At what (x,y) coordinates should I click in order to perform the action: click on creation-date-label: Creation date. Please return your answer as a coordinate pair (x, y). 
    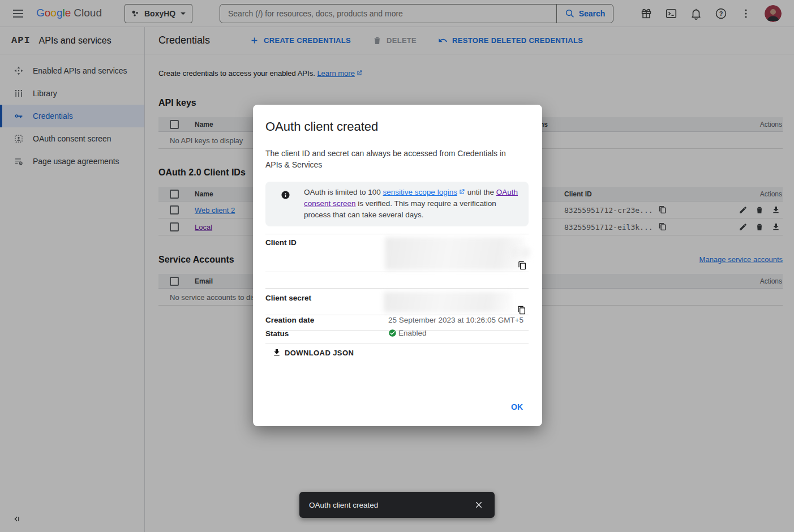
    Looking at the image, I should click on (290, 320).